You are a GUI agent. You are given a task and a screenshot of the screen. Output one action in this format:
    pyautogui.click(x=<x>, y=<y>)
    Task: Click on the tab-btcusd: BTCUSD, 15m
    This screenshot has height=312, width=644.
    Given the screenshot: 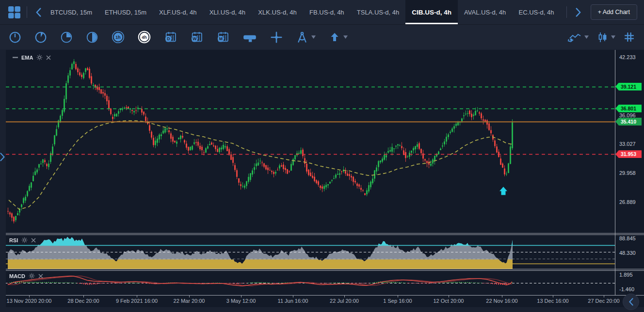 What is the action you would take?
    pyautogui.click(x=71, y=12)
    